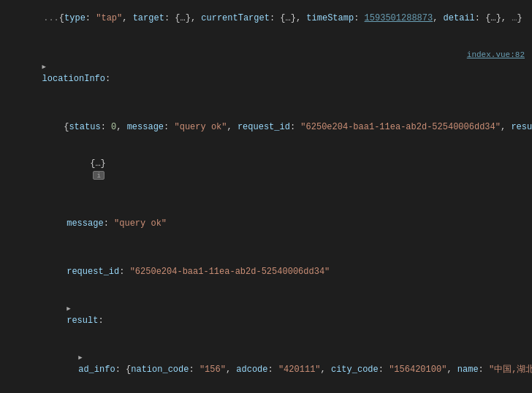 This screenshot has height=393, width=532. What do you see at coordinates (47, 67) in the screenshot?
I see `toggle-locationinfo` at bounding box center [47, 67].